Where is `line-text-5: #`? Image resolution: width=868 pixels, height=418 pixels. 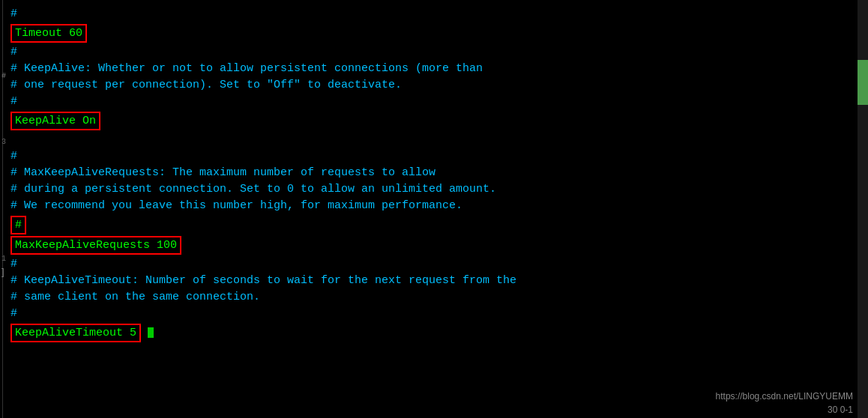
line-text-5: # is located at coordinates (13, 264).